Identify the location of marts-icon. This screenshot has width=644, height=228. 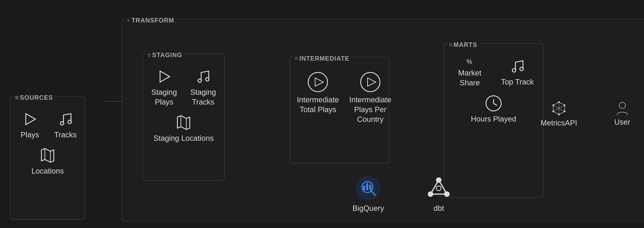
(450, 45).